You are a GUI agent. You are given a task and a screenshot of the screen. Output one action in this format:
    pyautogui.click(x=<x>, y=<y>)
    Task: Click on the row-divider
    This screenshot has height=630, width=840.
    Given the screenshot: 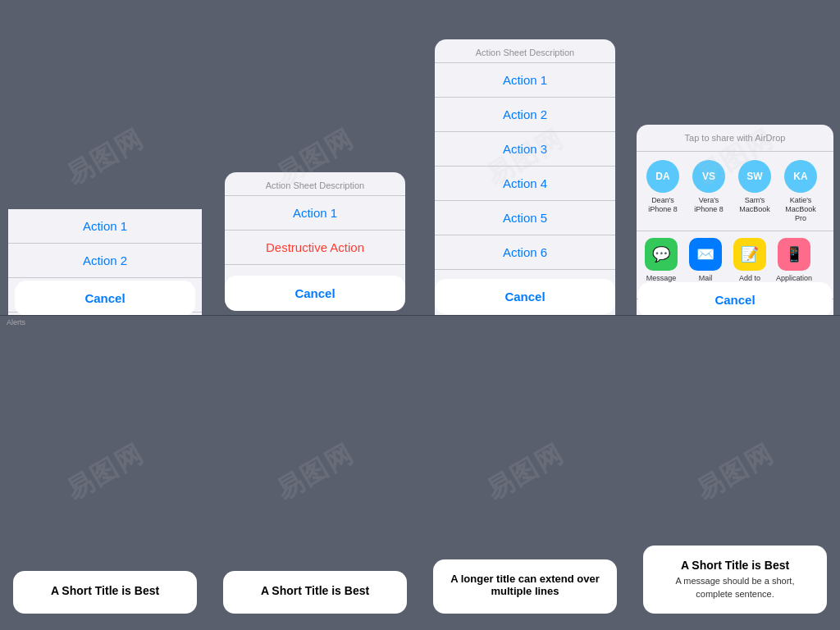 What is the action you would take?
    pyautogui.click(x=420, y=315)
    